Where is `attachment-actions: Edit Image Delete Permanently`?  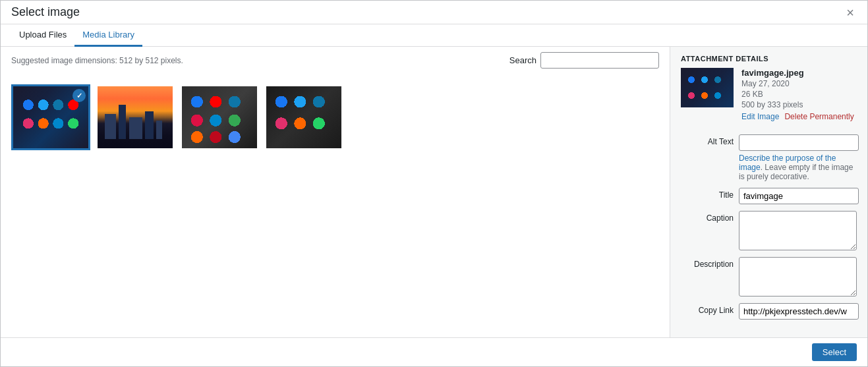 attachment-actions: Edit Image Delete Permanently is located at coordinates (799, 117).